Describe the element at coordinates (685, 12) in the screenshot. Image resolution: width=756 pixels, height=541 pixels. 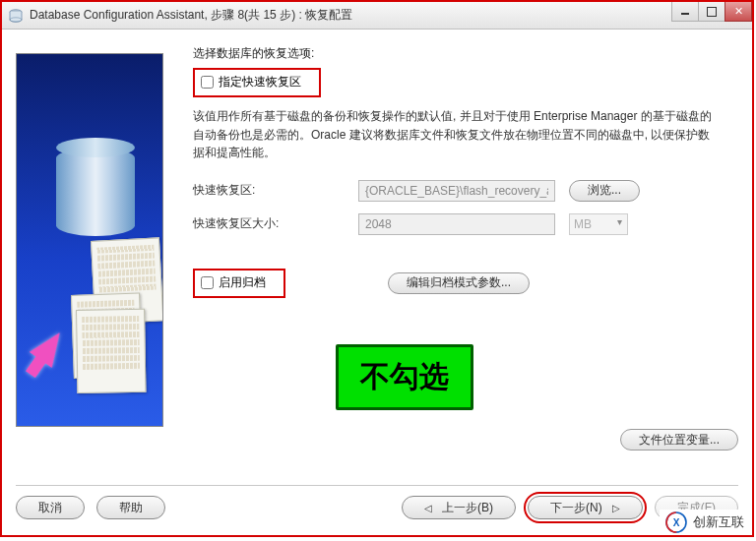
I see `minimize-button` at that location.